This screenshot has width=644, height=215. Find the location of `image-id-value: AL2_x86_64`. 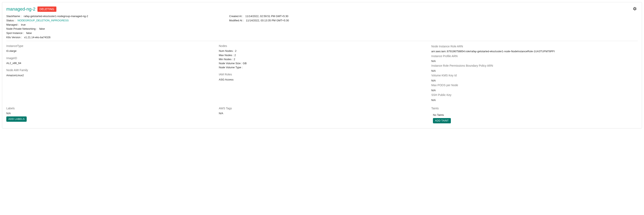

image-id-value: AL2_x86_64 is located at coordinates (110, 63).